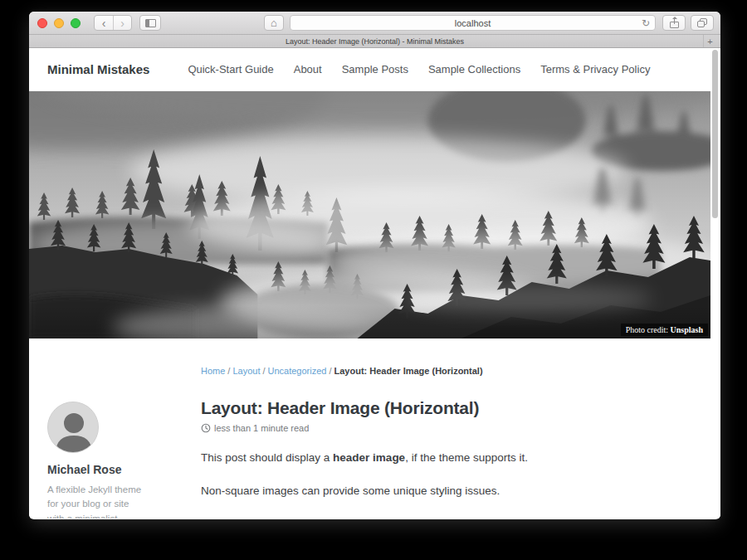 The width and height of the screenshot is (747, 560). Describe the element at coordinates (122, 23) in the screenshot. I see `forward-button: ›` at that location.